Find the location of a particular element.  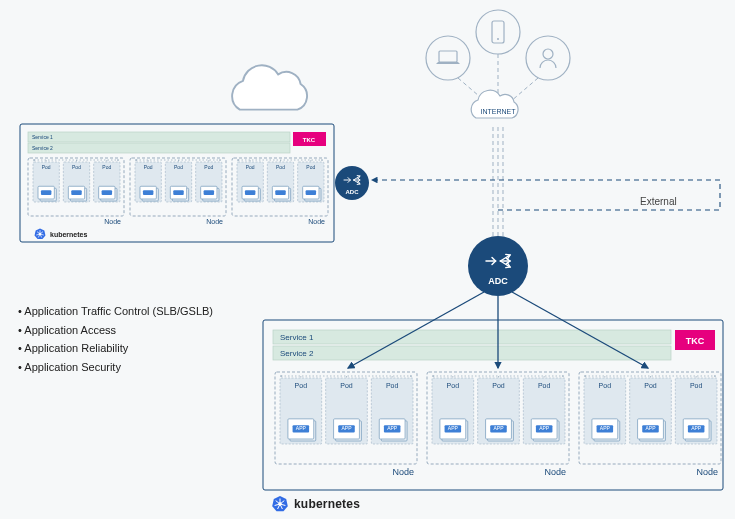

external-label: External is located at coordinates (658, 202).